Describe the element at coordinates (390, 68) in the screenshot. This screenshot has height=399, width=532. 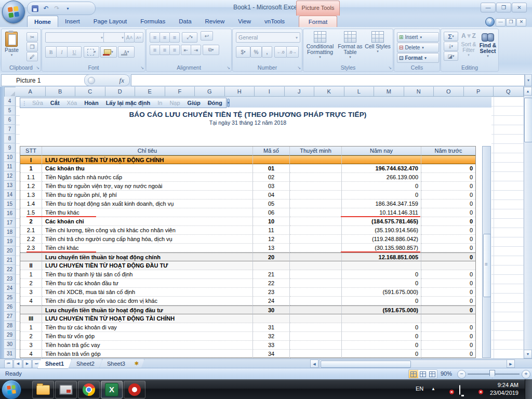
I see `styles-dialog-launcher-icon: ↘` at that location.